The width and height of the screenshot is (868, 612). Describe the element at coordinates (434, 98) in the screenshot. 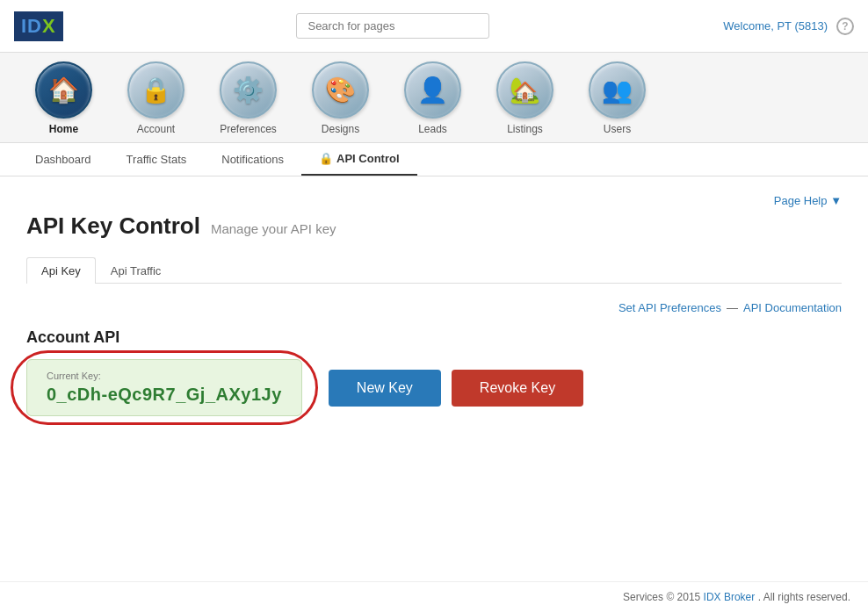

I see `nav-icons: 🏠 Home 🔒 Account ⚙️ Preferences 🎨 Design…` at that location.